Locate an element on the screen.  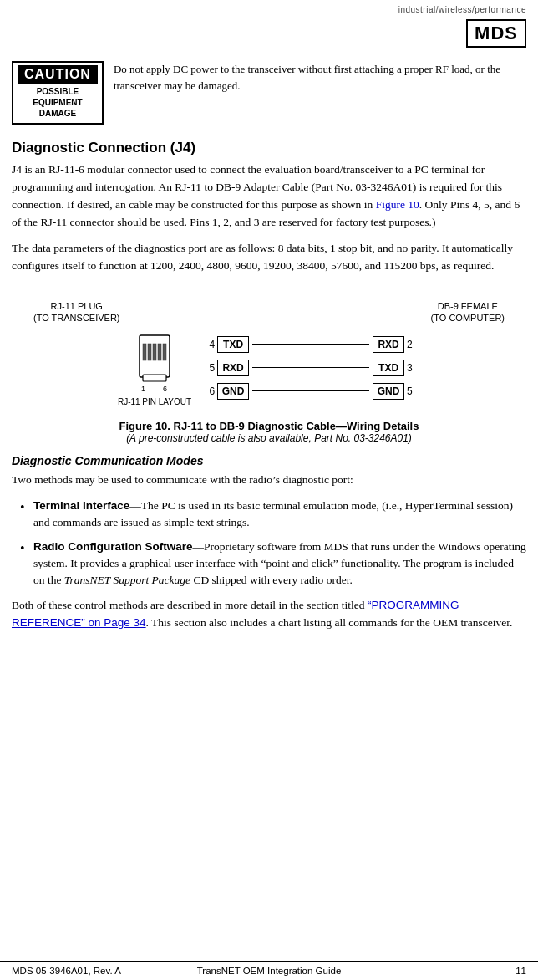
caution-box: CAUTION POSSIBLE EQUIPMENT DAMAGE is located at coordinates (58, 93).